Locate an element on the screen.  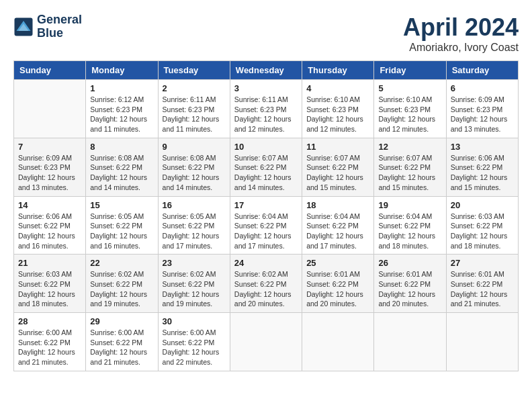
day-number: 2 is located at coordinates (194, 89).